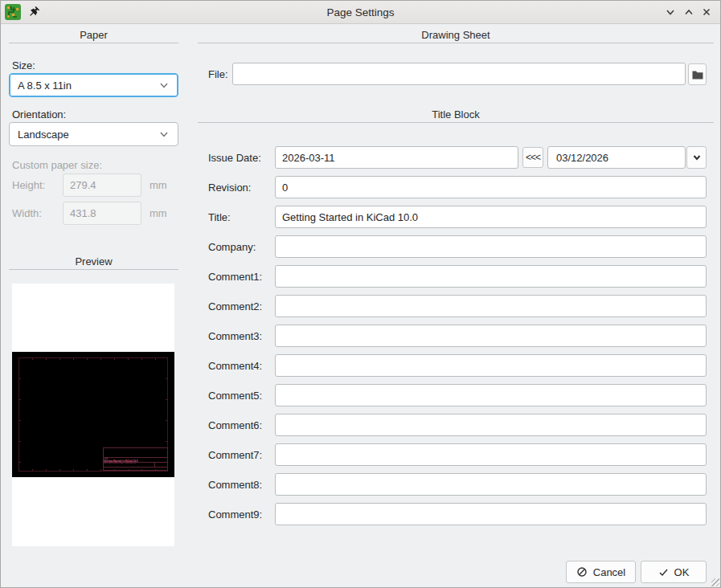  I want to click on preview-section-divider, so click(93, 270).